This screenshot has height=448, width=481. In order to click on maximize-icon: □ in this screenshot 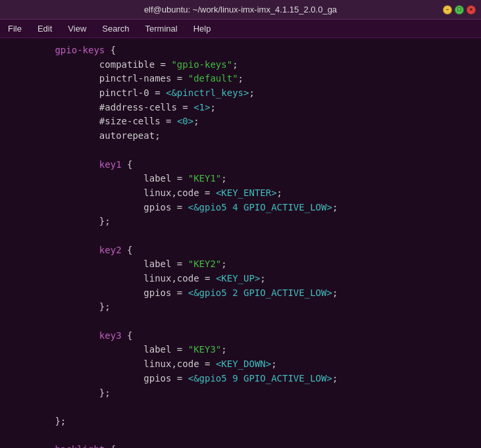, I will do `click(459, 10)`.